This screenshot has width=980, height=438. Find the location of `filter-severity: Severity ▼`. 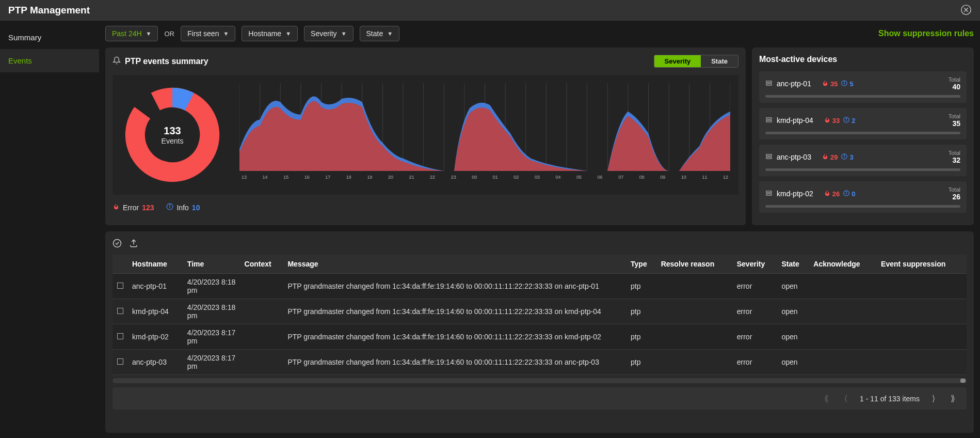

filter-severity: Severity ▼ is located at coordinates (328, 34).